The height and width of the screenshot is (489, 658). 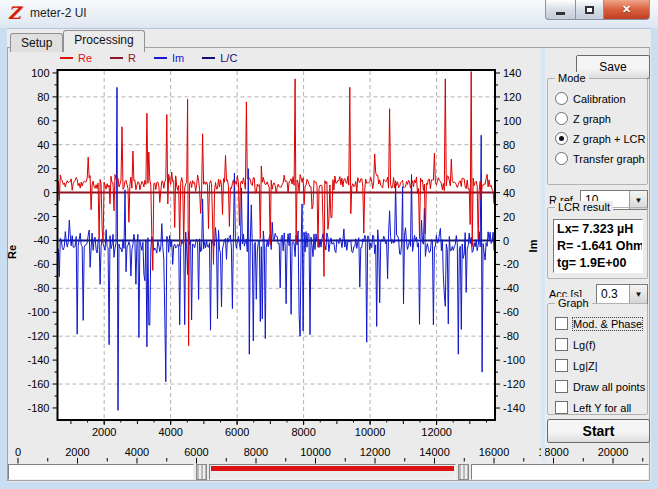 What do you see at coordinates (600, 98) in the screenshot?
I see `radio-calibration: Calibration` at bounding box center [600, 98].